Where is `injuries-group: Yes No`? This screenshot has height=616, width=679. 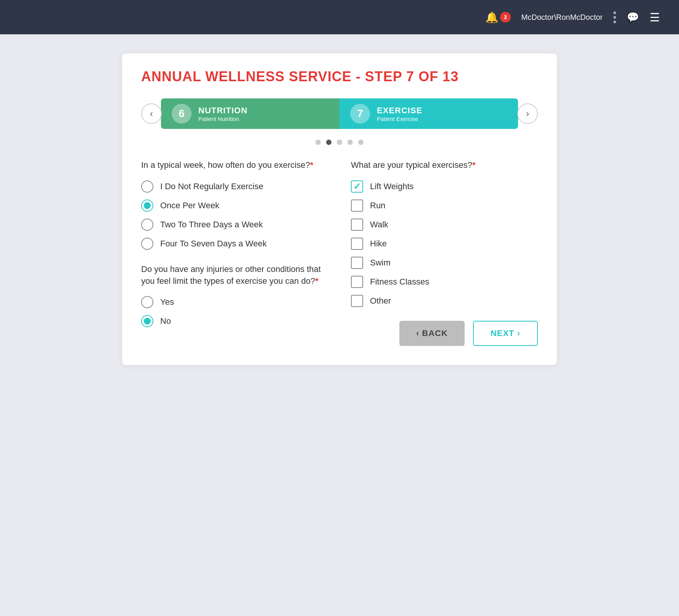
injuries-group: Yes No is located at coordinates (235, 312).